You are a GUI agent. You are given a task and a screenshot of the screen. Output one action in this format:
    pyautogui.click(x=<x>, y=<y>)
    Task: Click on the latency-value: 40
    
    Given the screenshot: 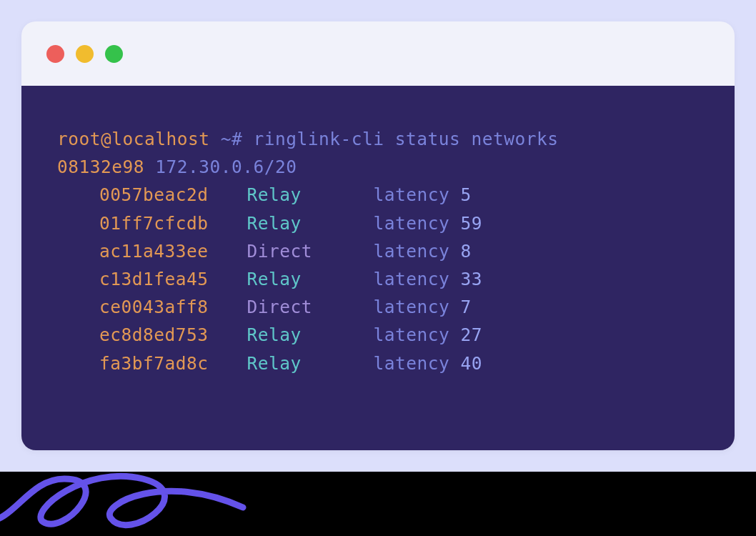 What is the action you would take?
    pyautogui.click(x=472, y=363)
    